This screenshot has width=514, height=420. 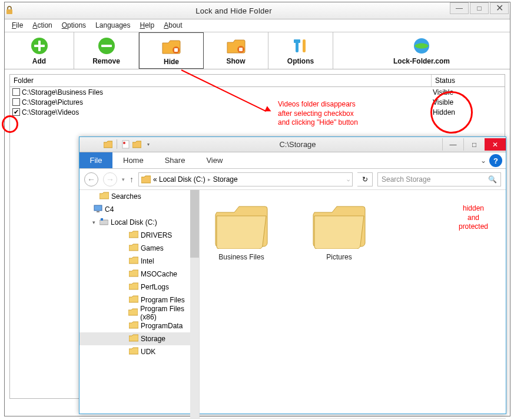 I want to click on up-button: ↑, so click(x=132, y=179).